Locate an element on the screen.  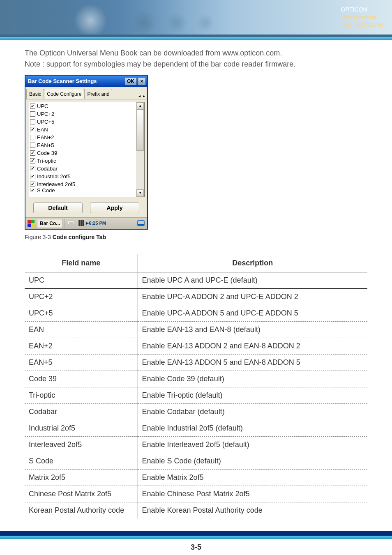
cell-desc: Enable EAN-13 ADDON 2 and EAN-8 ADDON 2 is located at coordinates (252, 346).